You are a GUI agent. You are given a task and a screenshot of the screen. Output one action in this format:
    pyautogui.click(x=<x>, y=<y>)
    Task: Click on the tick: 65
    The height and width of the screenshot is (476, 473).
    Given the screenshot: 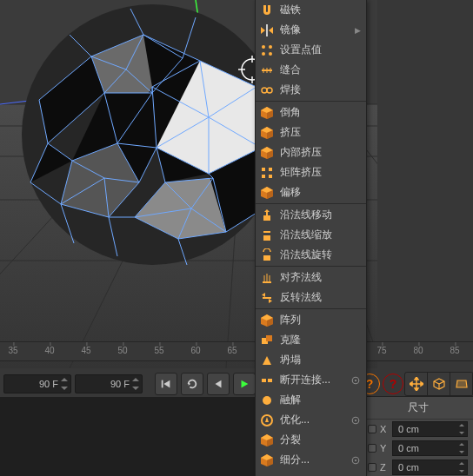 What is the action you would take?
    pyautogui.click(x=231, y=351)
    